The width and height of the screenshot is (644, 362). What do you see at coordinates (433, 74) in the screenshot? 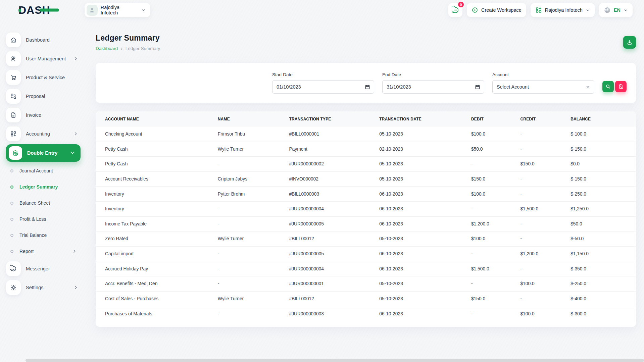
I see `end-date-label: End Date` at bounding box center [433, 74].